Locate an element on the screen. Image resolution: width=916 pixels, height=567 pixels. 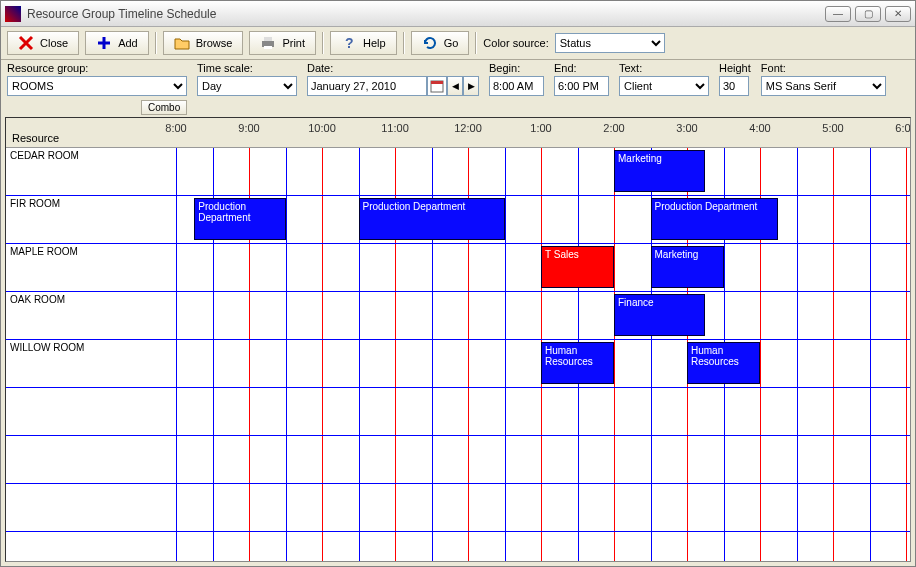
begin-label: Begin: is located at coordinates (516, 68).